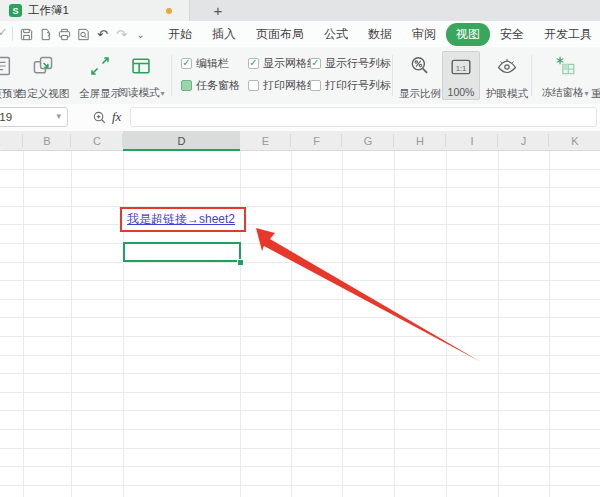 The height and width of the screenshot is (497, 600). I want to click on export-icon, so click(46, 34).